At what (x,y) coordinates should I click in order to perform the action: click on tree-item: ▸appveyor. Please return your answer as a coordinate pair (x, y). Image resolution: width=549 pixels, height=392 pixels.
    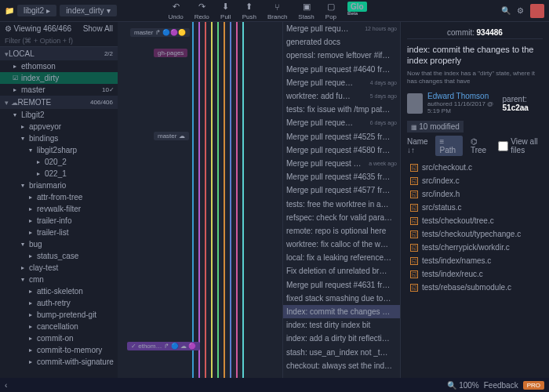
    Looking at the image, I should click on (59, 127).